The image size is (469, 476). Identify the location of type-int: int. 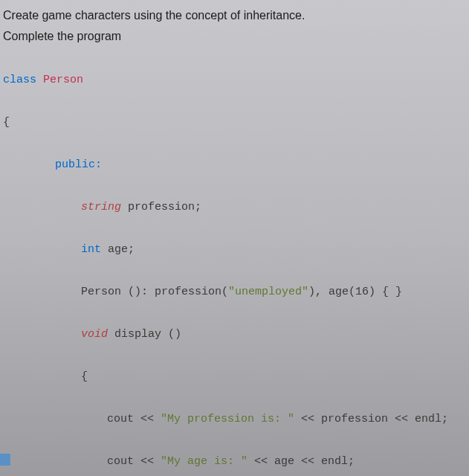
(91, 250).